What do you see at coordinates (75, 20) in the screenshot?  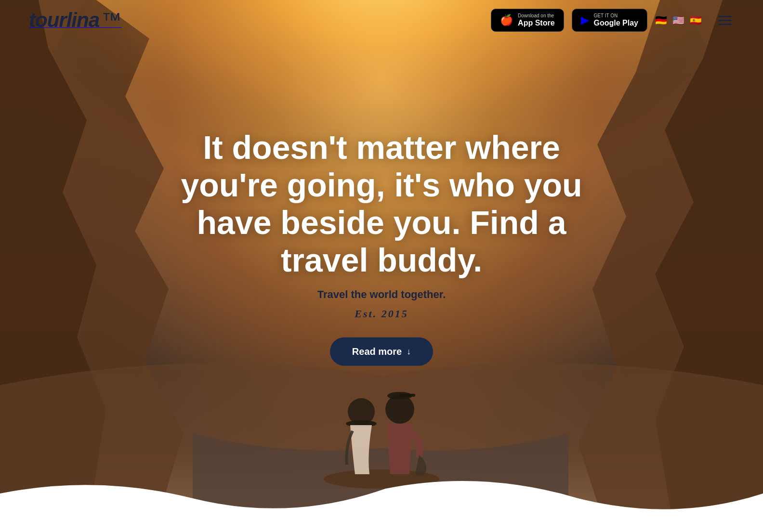 I see `site-logo: tourlina ™` at bounding box center [75, 20].